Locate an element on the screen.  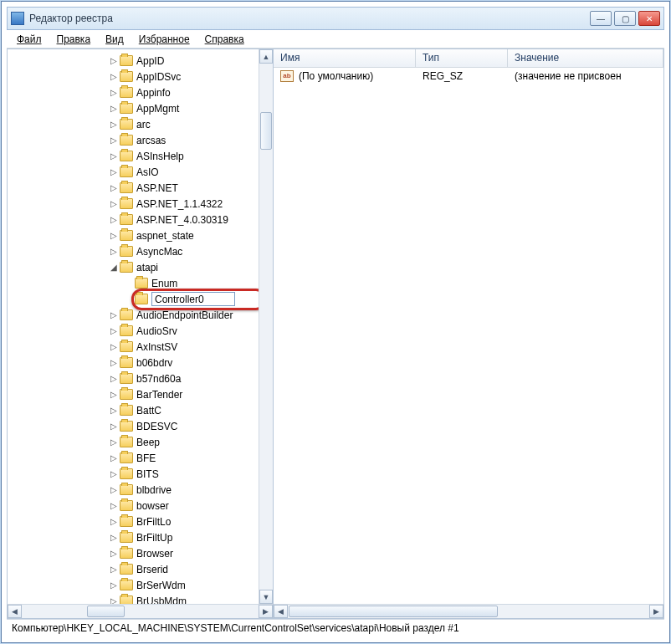
scroll-down-button: ▼ is located at coordinates (266, 597).